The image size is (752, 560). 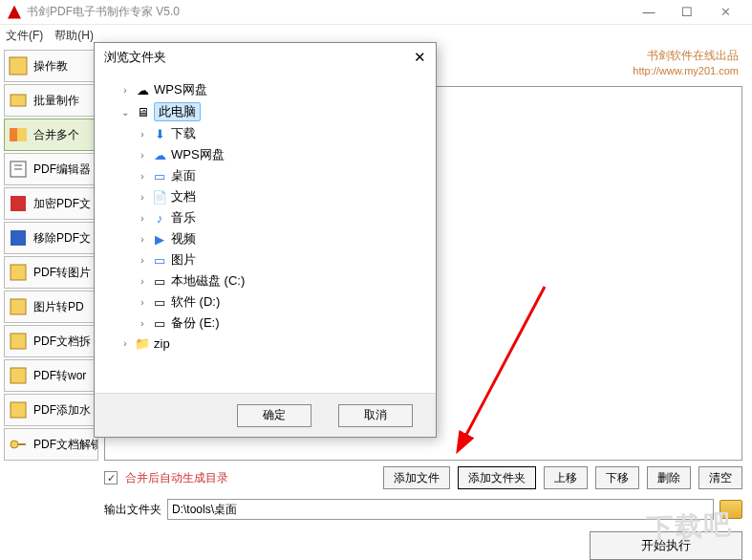 What do you see at coordinates (142, 112) in the screenshot?
I see `pc-icon: 🖥` at bounding box center [142, 112].